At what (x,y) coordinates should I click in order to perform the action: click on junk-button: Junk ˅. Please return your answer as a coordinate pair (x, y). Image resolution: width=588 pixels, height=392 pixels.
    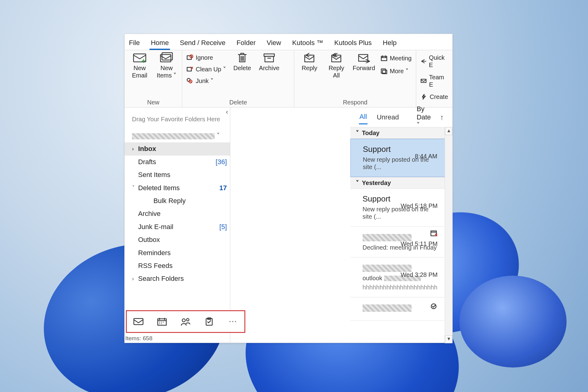
    Looking at the image, I should click on (206, 81).